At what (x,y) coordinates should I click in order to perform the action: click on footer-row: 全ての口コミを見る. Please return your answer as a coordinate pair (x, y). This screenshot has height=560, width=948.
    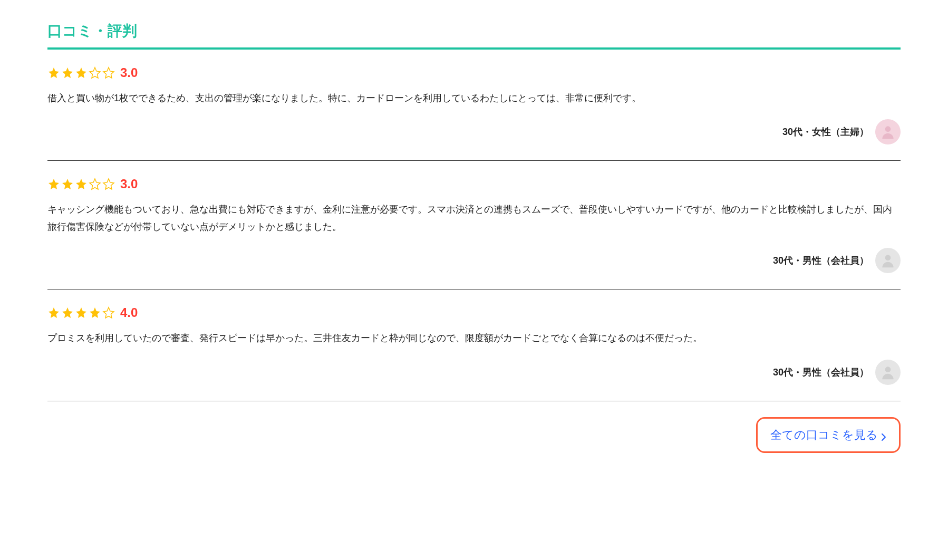
    Looking at the image, I should click on (474, 435).